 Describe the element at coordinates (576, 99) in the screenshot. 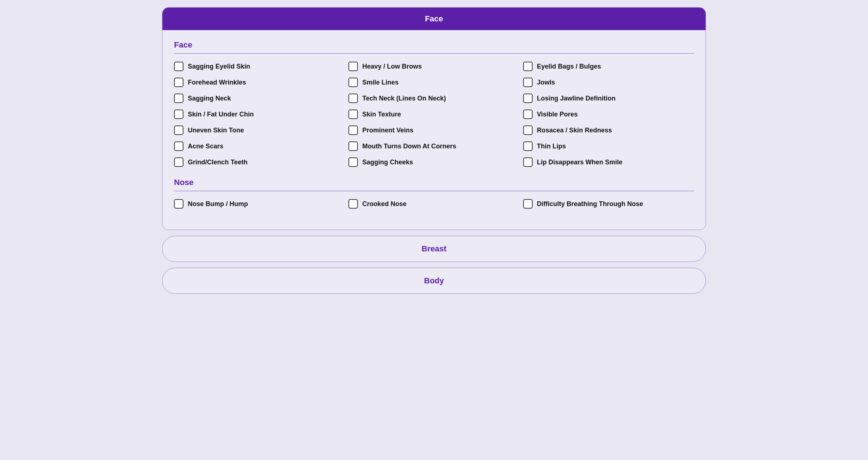

I see `label-losing-jawline: Losing Jawline Definition` at that location.